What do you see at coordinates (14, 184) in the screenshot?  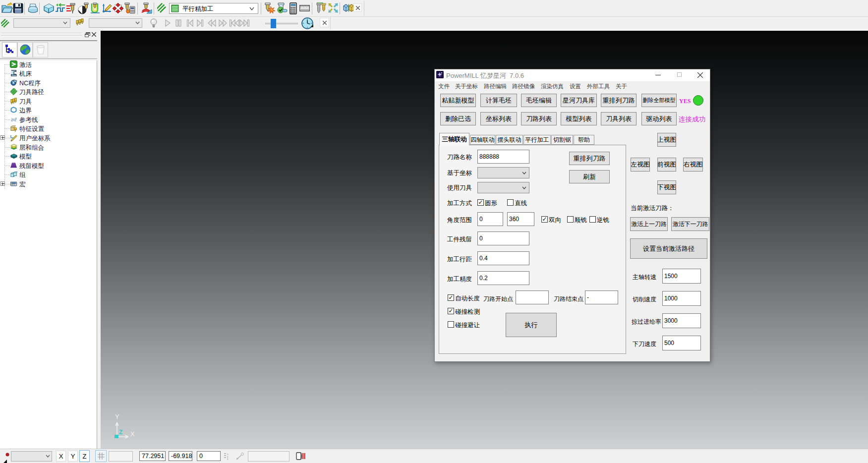 I see `svg-text: MTD` at bounding box center [14, 184].